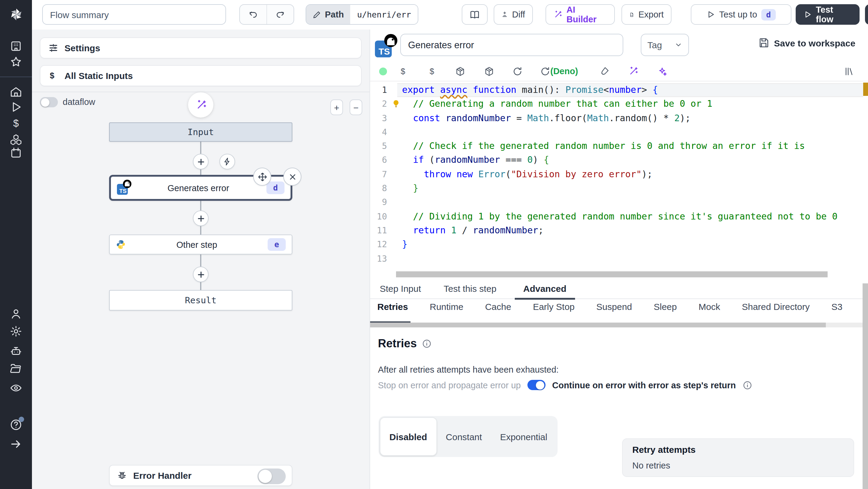  What do you see at coordinates (201, 475) in the screenshot?
I see `error-handler-row: Error Handler` at bounding box center [201, 475].